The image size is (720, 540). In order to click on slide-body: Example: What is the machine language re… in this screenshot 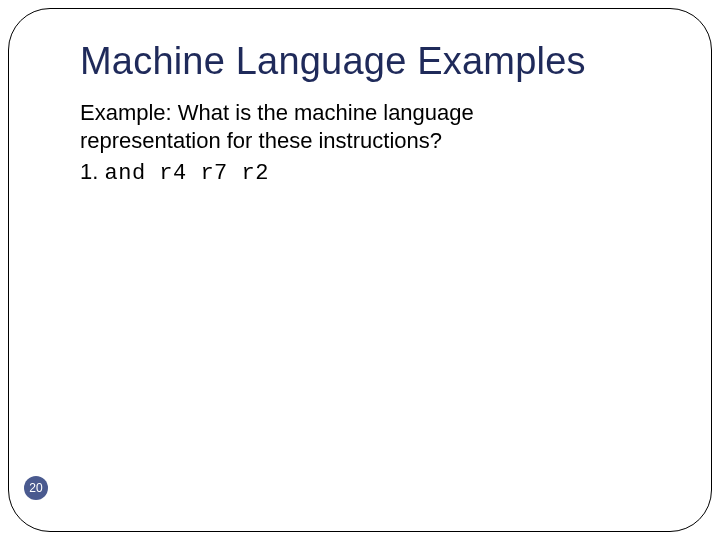, I will do `click(370, 144)`.